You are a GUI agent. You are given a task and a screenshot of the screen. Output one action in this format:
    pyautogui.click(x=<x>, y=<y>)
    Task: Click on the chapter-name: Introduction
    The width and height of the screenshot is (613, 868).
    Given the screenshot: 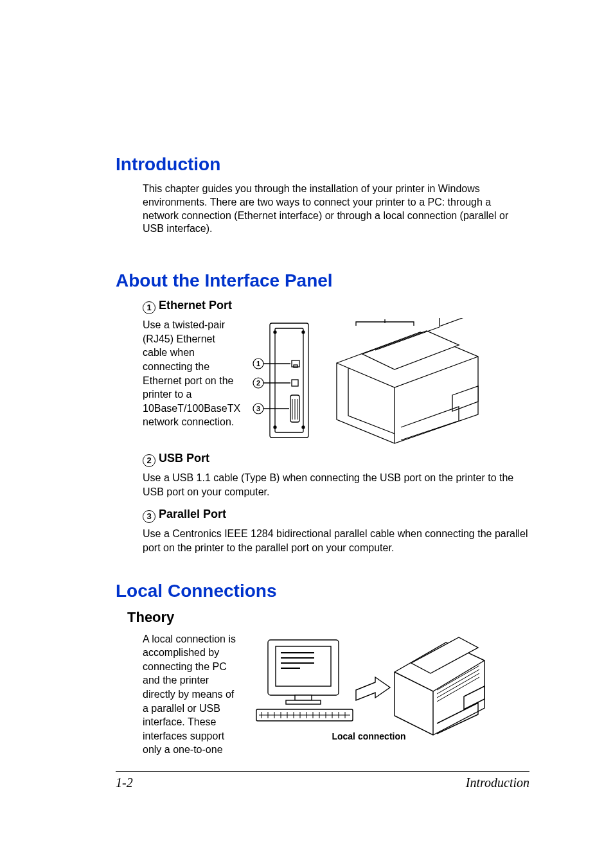 What is the action you would take?
    pyautogui.click(x=497, y=783)
    